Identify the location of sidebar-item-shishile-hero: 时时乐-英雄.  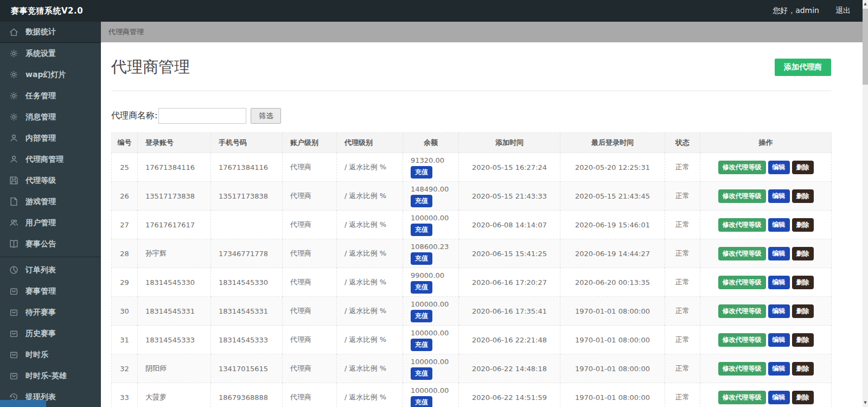
(50, 376).